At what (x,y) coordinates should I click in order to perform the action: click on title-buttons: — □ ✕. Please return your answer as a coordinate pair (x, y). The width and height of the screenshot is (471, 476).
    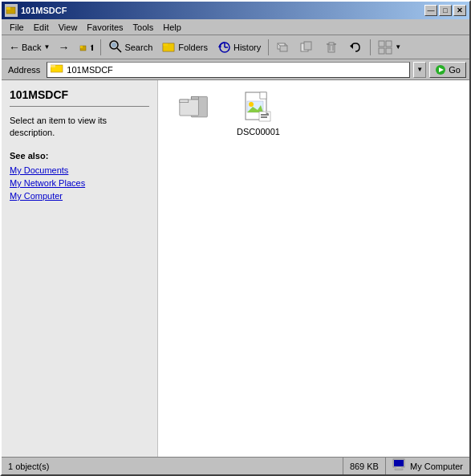
    Looking at the image, I should click on (445, 10).